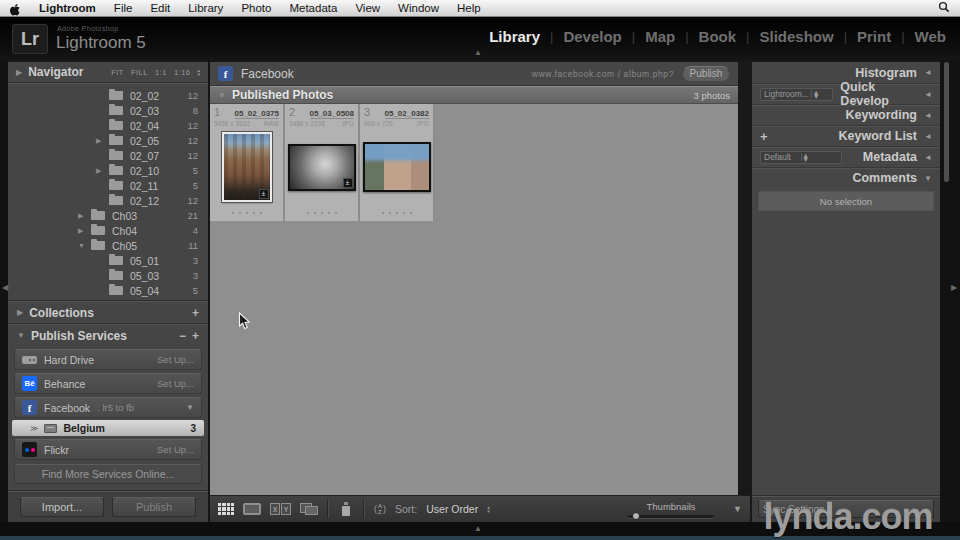 This screenshot has width=960, height=540. What do you see at coordinates (801, 158) in the screenshot?
I see `metadata-preset-dropdown: Default ▴▾` at bounding box center [801, 158].